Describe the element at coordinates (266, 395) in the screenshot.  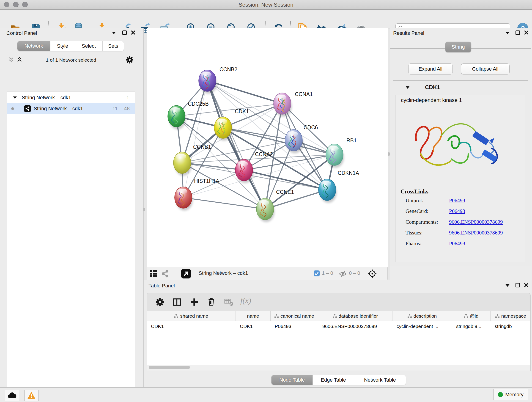
I see `status-bar: Memory` at that location.